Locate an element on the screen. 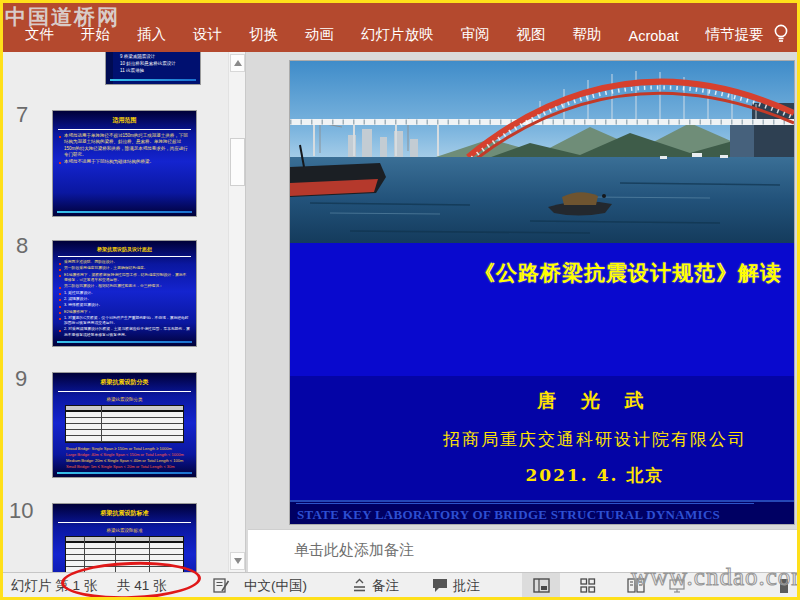 This screenshot has width=800, height=600. tab-storyboard: 情节提要 is located at coordinates (734, 34).